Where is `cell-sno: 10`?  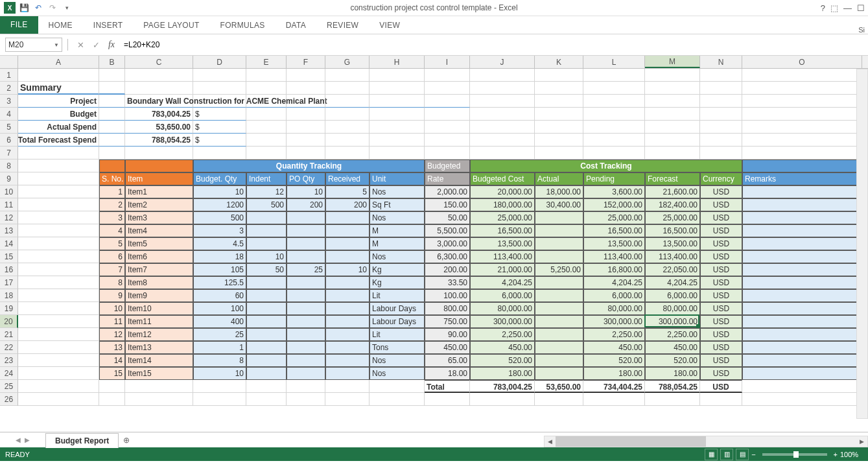
cell-sno: 10 is located at coordinates (112, 309).